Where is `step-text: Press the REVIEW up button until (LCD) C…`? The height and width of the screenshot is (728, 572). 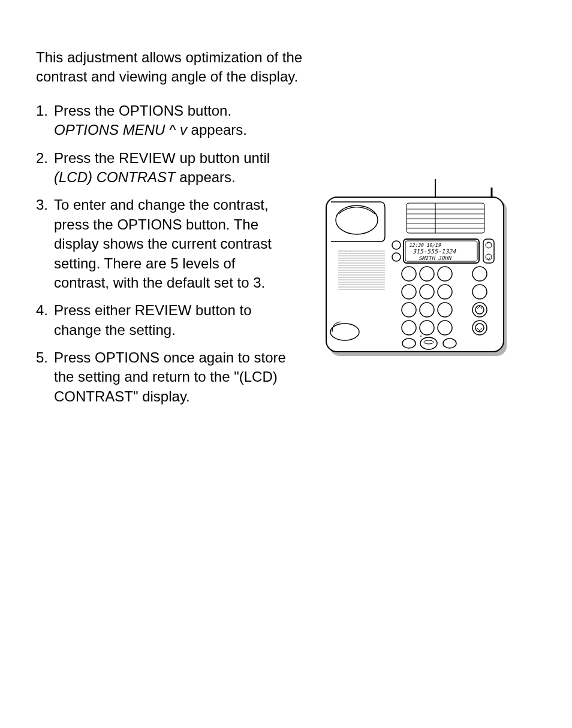 step-text: Press the REVIEW up button until (LCD) C… is located at coordinates (174, 168).